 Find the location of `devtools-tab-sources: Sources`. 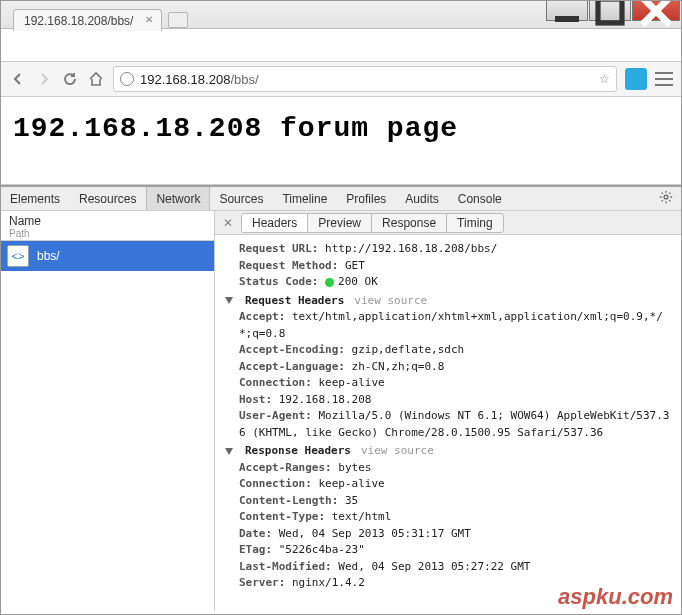

devtools-tab-sources: Sources is located at coordinates (242, 198).